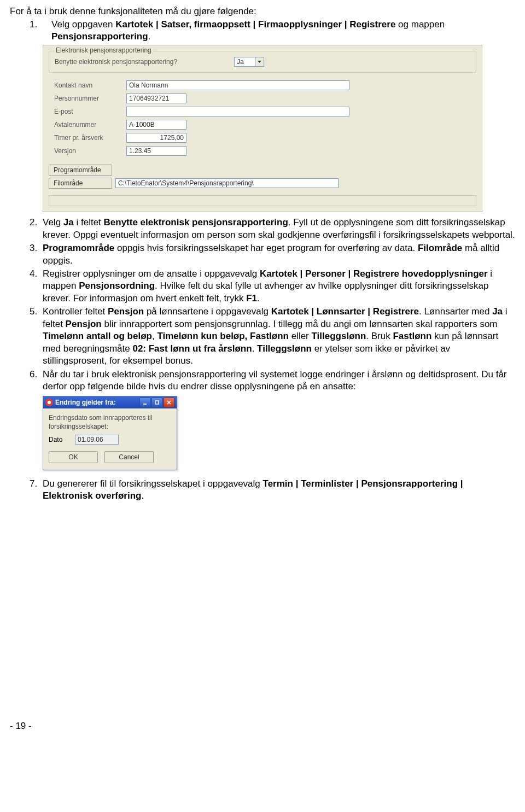  Describe the element at coordinates (88, 125) in the screenshot. I see `avtalenummer-label: Avtalenummer` at that location.